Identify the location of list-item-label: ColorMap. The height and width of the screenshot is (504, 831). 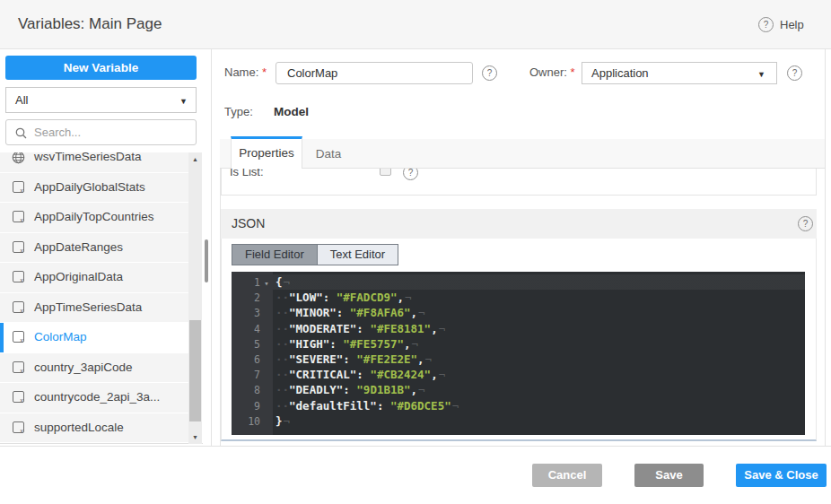
(61, 337).